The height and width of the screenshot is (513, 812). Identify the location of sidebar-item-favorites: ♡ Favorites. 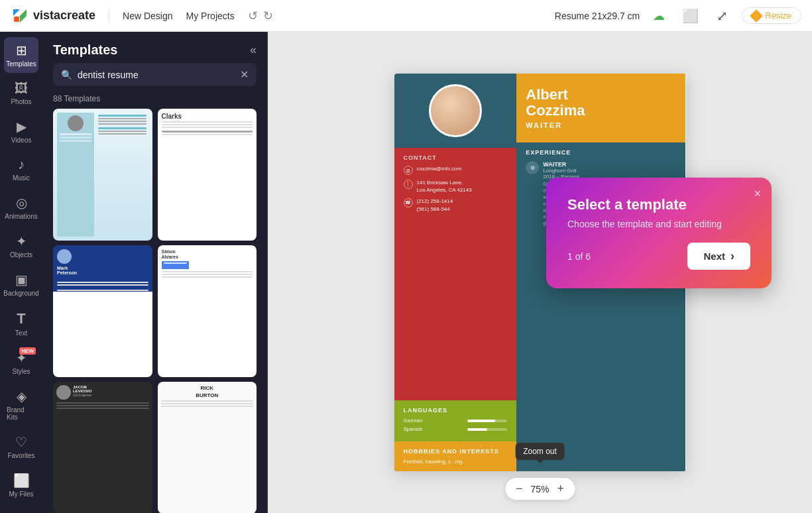
(21, 447).